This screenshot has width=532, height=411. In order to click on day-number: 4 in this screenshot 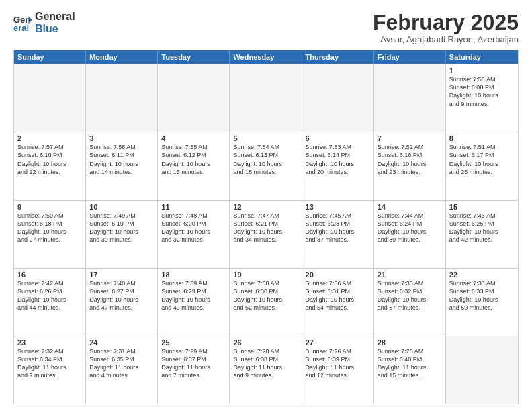, I will do `click(193, 138)`.